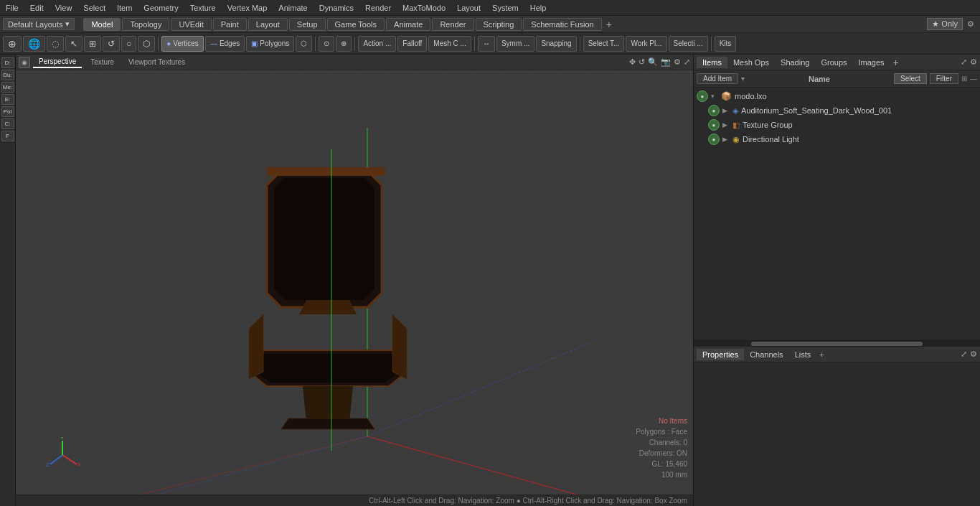 This screenshot has width=980, height=506. What do you see at coordinates (453, 24) in the screenshot?
I see `layout-tab-render: Render` at bounding box center [453, 24].